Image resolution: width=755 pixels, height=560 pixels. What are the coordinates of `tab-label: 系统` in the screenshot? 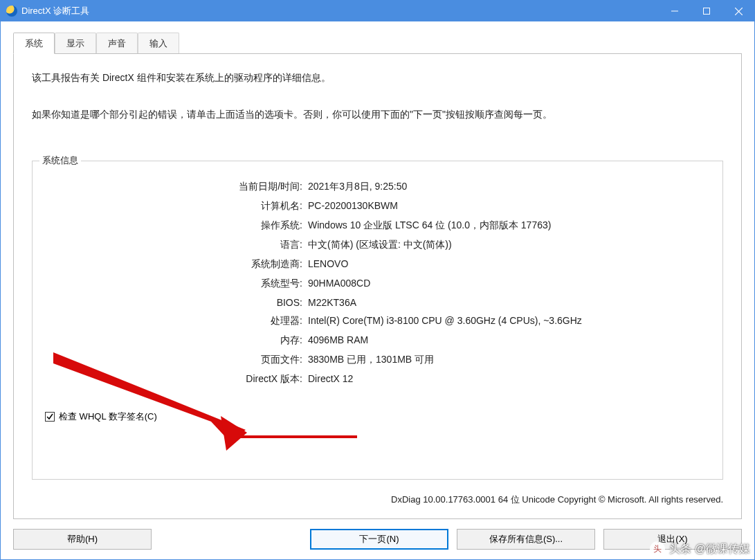 It's located at (34, 43).